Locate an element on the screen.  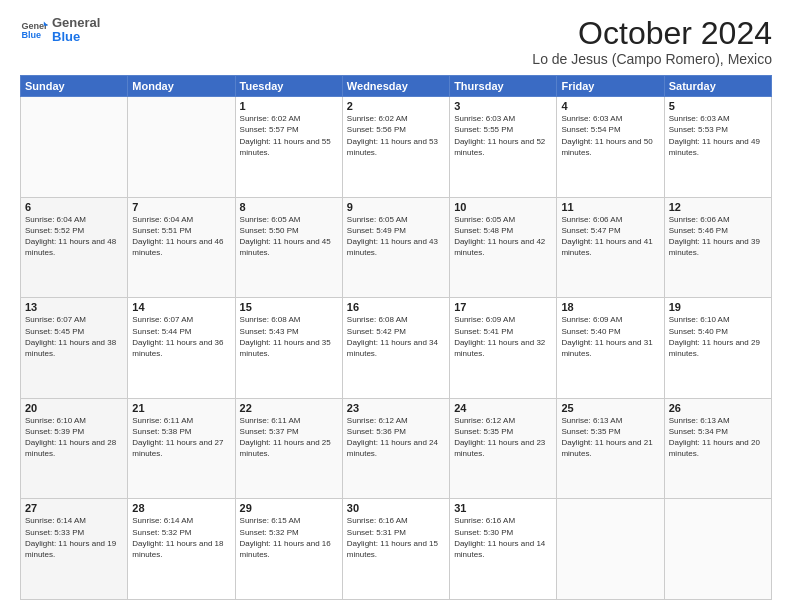
calendar-cell: 29Sunrise: 6:15 AM Sunset: 5:32 PM Dayli… is located at coordinates (288, 550).